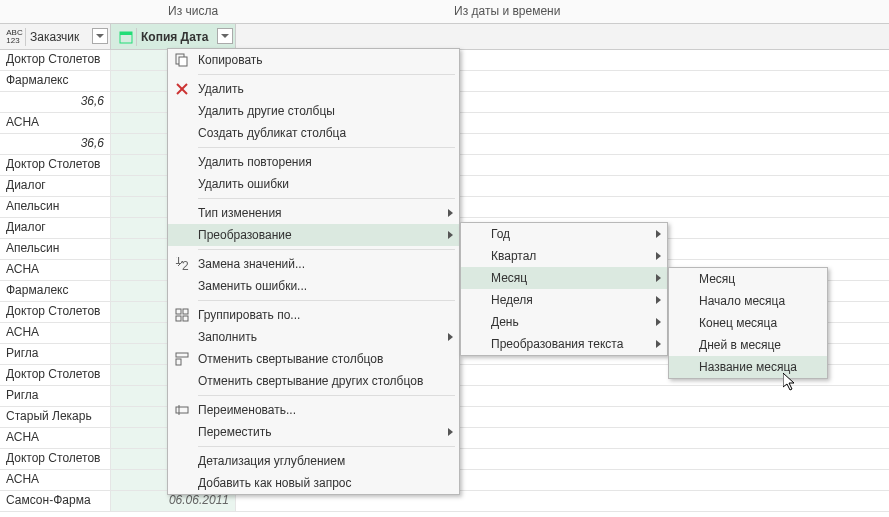  Describe the element at coordinates (748, 345) in the screenshot. I see `menu-item: Дней в месяце` at that location.